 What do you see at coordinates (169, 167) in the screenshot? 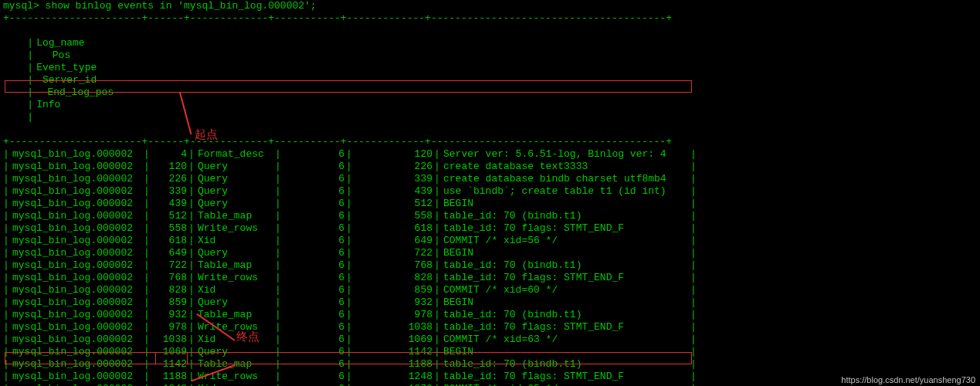
I see `cell-pos: 120` at bounding box center [169, 167].